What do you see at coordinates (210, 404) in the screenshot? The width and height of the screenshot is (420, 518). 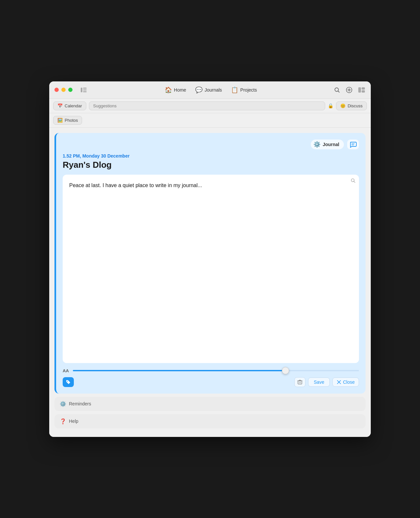 I see `reminders-row: ⚙️ Reminders` at bounding box center [210, 404].